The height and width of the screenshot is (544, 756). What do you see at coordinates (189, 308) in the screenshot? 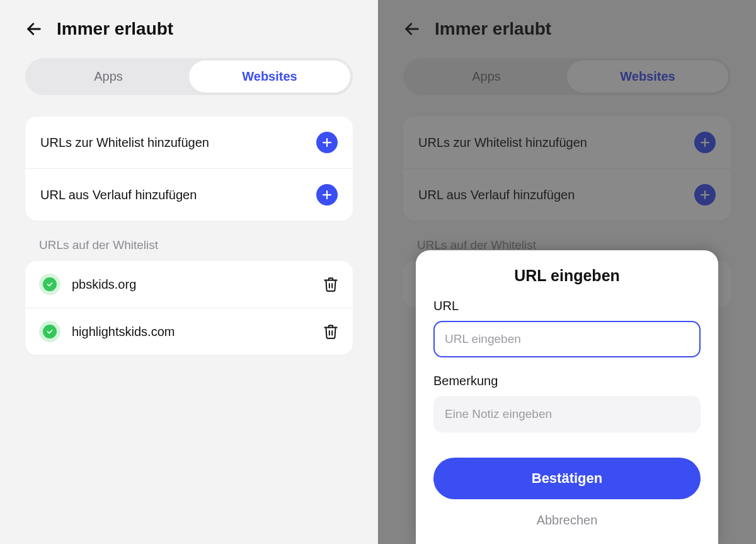
I see `whitelist-list: pbskids.org highlightskids.com` at bounding box center [189, 308].